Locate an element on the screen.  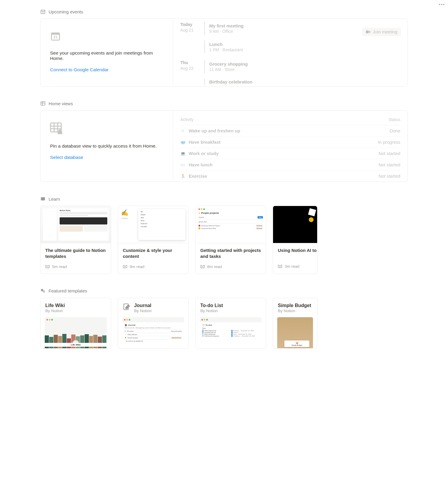
table-row: 🍽Have lunchNot started is located at coordinates (290, 165).